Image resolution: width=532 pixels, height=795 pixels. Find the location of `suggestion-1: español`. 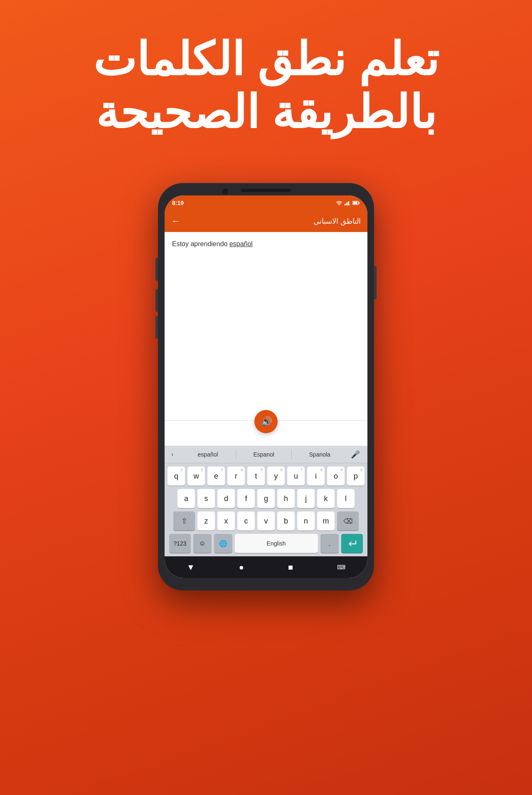

suggestion-1: español is located at coordinates (208, 454).